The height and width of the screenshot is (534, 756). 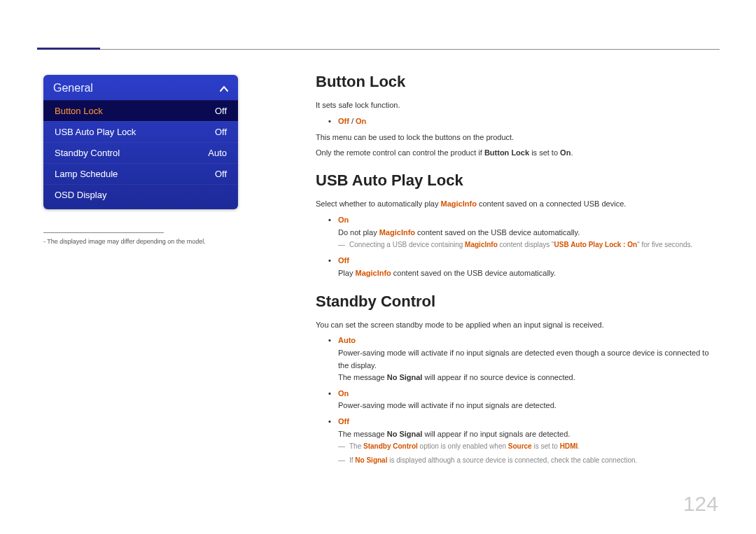 I want to click on osd-item-label: Button Lock, so click(x=134, y=111).